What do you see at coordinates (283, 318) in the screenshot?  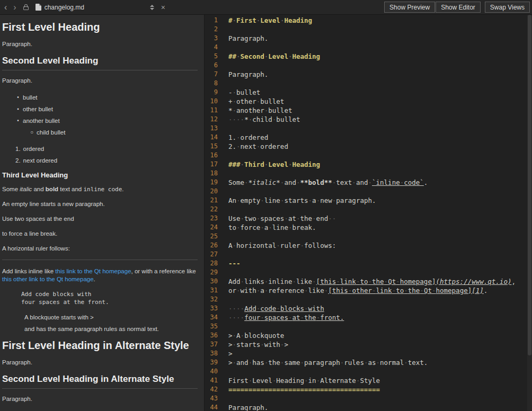 I see `line-content: ····four·spaces·at·the·front.` at bounding box center [283, 318].